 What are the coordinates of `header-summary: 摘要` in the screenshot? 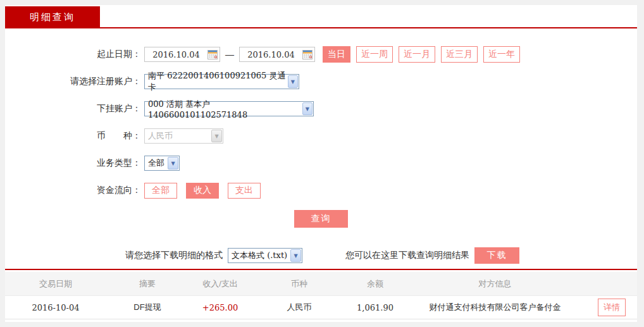 It's located at (147, 284).